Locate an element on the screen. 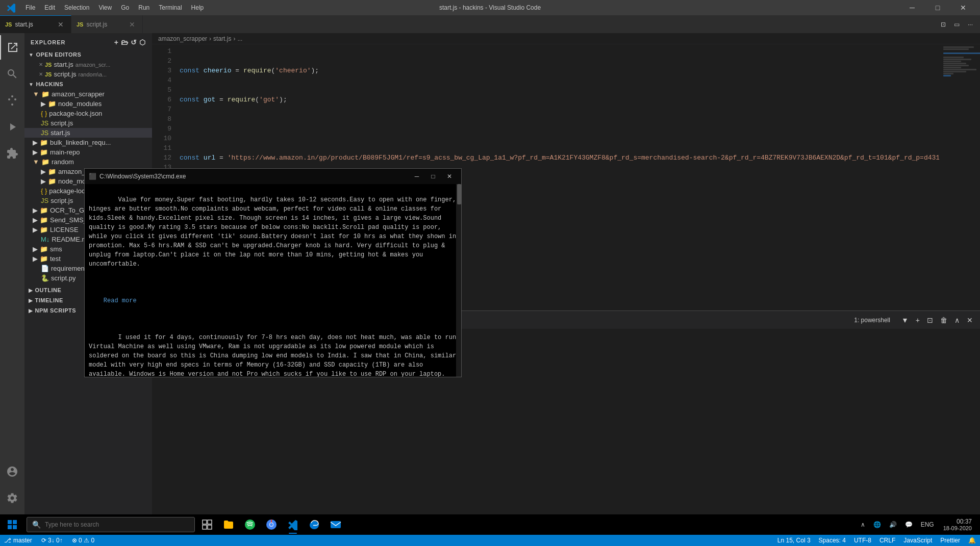  tab-close-start: ✕ is located at coordinates (61, 24).